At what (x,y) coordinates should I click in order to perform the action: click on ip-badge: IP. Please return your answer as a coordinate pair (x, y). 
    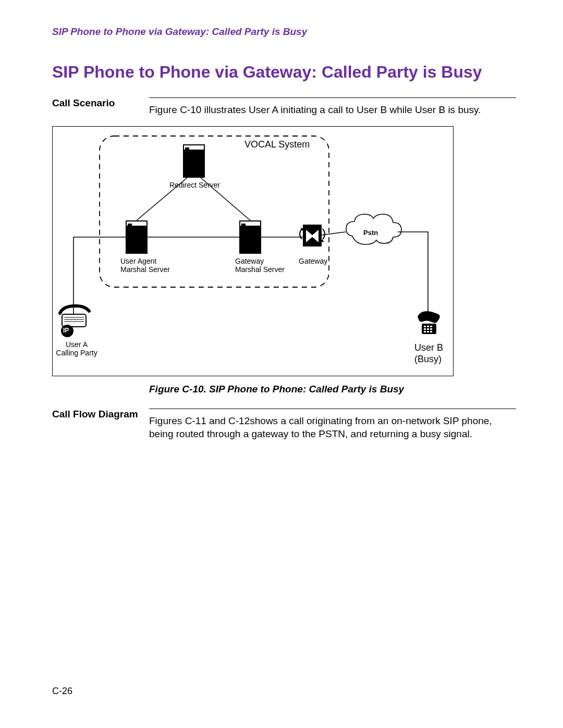
    Looking at the image, I should click on (66, 330).